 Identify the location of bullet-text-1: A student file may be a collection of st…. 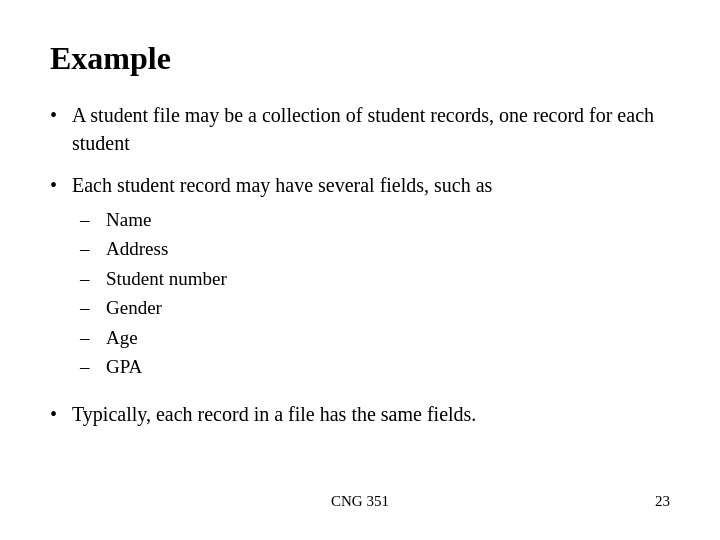
(371, 129).